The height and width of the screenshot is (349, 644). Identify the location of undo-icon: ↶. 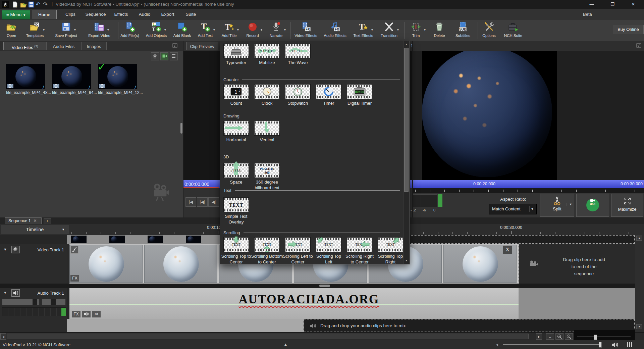
(39, 5).